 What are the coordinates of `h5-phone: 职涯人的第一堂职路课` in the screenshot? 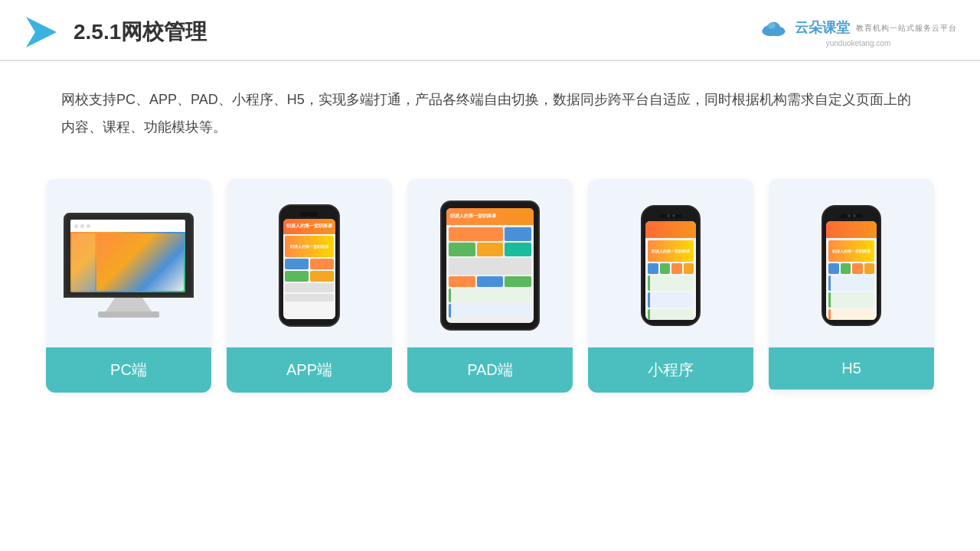 It's located at (851, 266).